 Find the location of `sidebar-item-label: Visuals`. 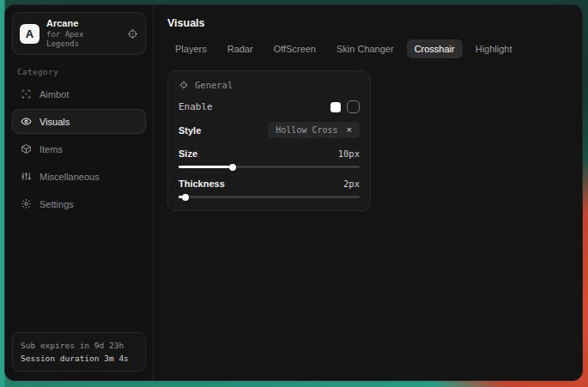

sidebar-item-label: Visuals is located at coordinates (55, 122).